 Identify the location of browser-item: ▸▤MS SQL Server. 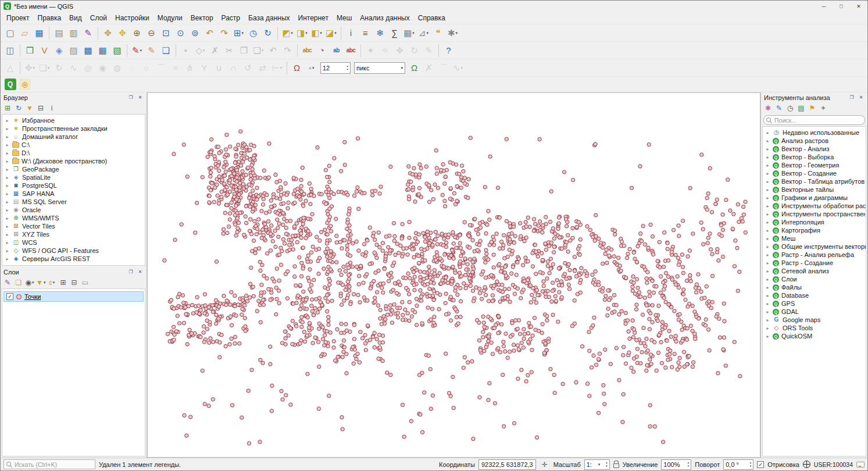
(73, 202).